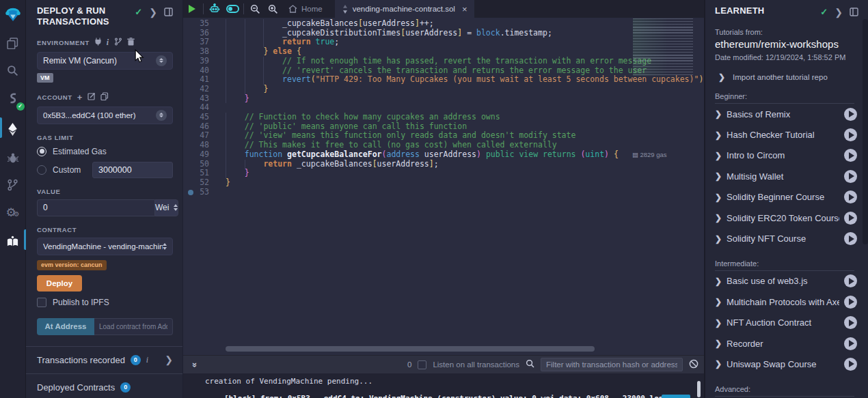 Image resolution: width=868 pixels, height=398 pixels. I want to click on editor-toolbar-tabbar: Home vending-machine-contract.sol ×, so click(444, 9).